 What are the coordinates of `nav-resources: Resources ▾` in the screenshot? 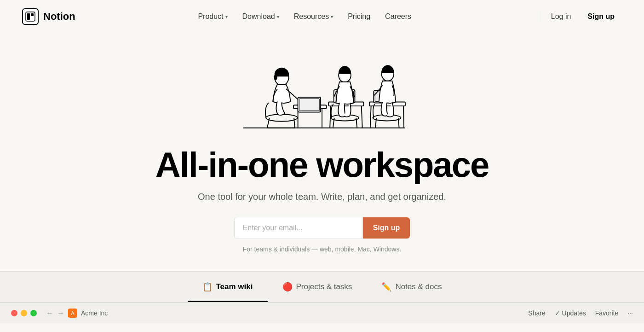 It's located at (314, 17).